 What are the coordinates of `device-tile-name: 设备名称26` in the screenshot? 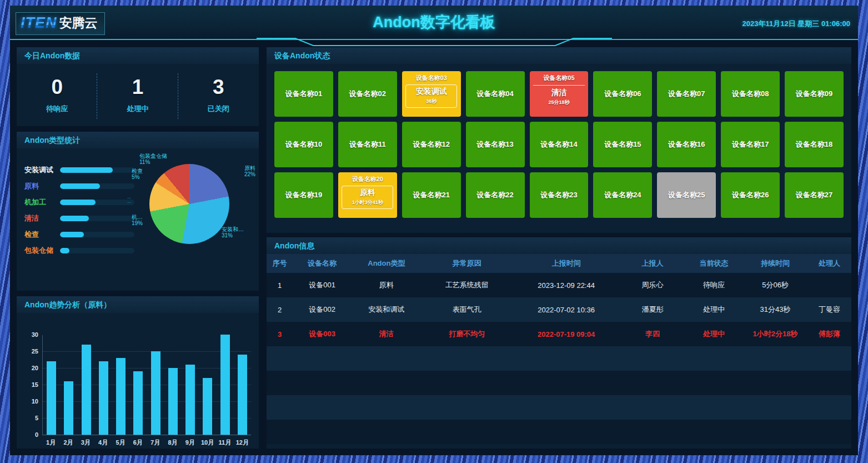 It's located at (750, 195).